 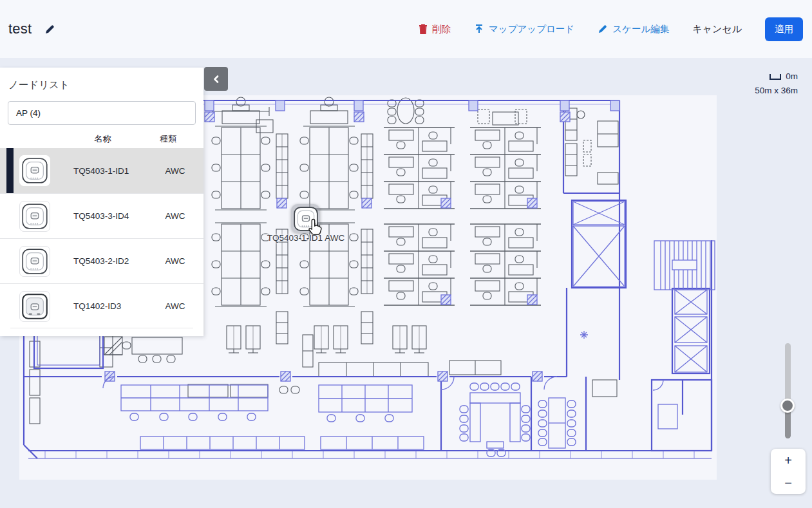 What do you see at coordinates (524, 30) in the screenshot?
I see `map-upload-button: マップアップロード` at bounding box center [524, 30].